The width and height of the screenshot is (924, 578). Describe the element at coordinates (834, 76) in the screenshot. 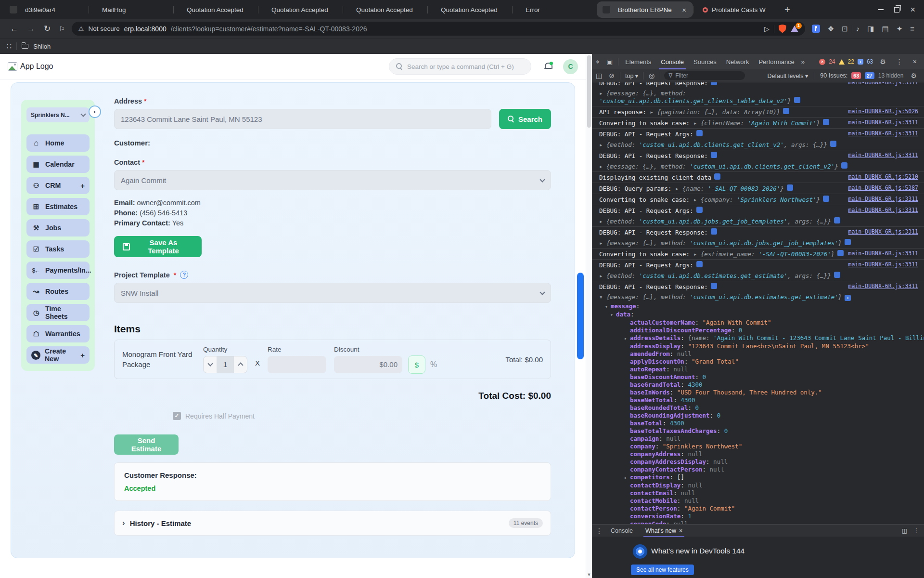

I see `issues-label: 90 Issues:` at that location.